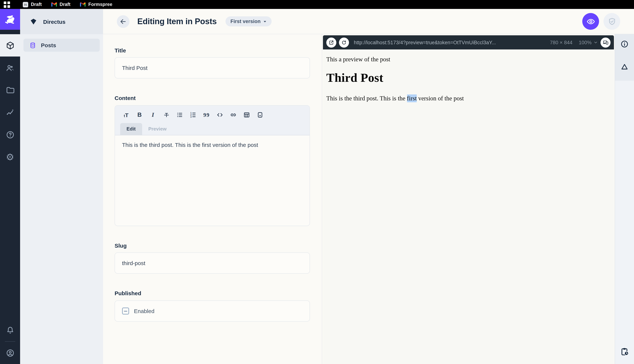 The image size is (634, 364). Describe the element at coordinates (605, 42) in the screenshot. I see `responsive-devices-button` at that location.